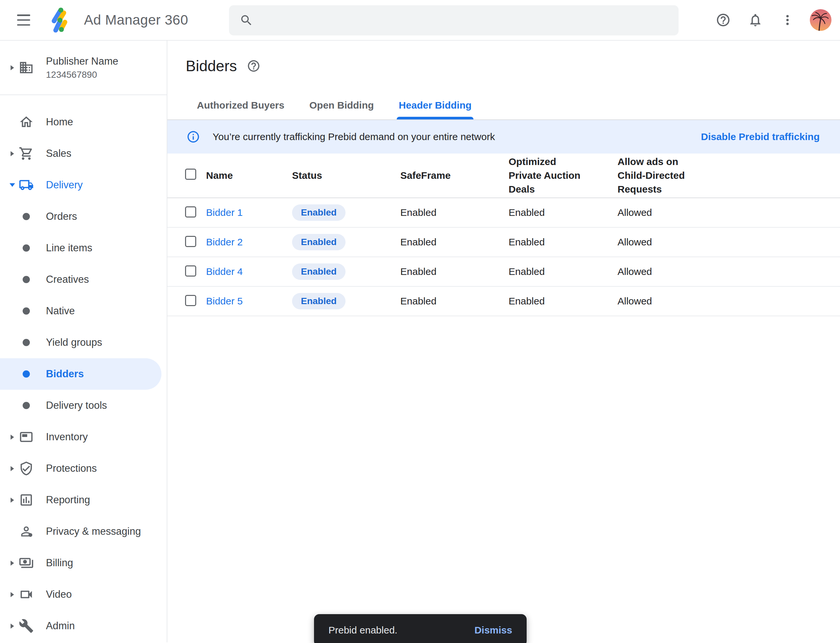 Image resolution: width=840 pixels, height=643 pixels. Describe the element at coordinates (821, 21) in the screenshot. I see `palm-tree-image` at that location.